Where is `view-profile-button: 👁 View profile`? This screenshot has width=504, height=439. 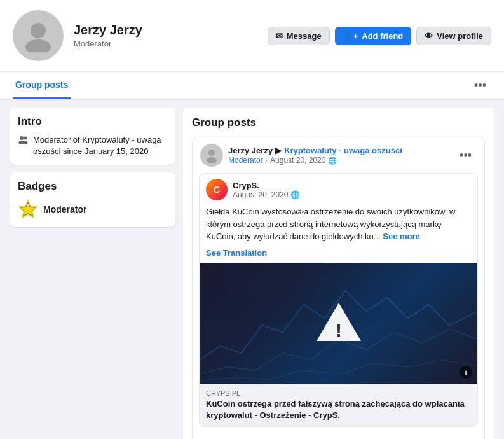 view-profile-button: 👁 View profile is located at coordinates (454, 36).